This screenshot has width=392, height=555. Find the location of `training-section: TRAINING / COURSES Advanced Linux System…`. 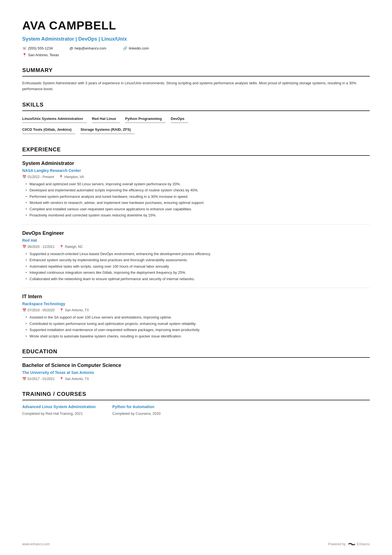

training-section: TRAINING / COURSES Advanced Linux System… is located at coordinates (196, 403).